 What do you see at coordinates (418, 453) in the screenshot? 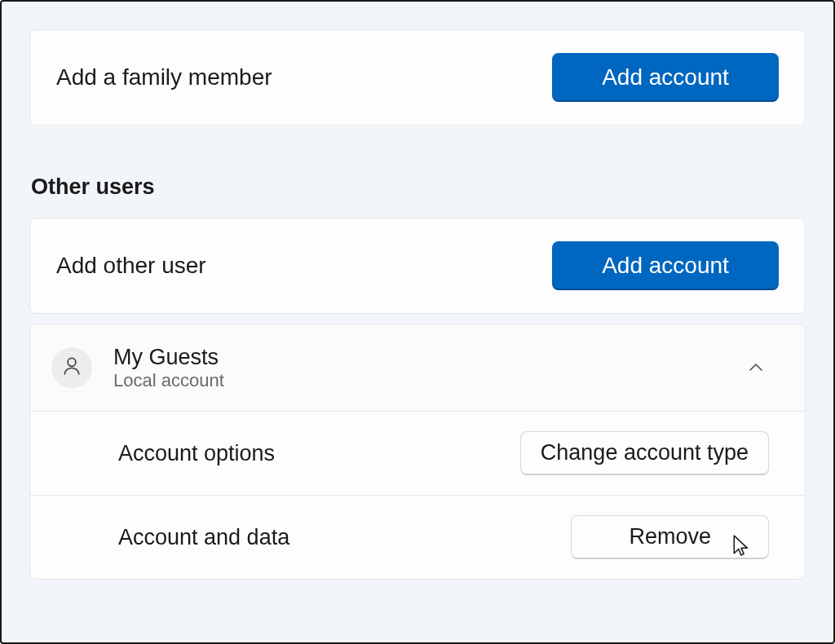
I see `account-options-row: Account options Change account type` at bounding box center [418, 453].